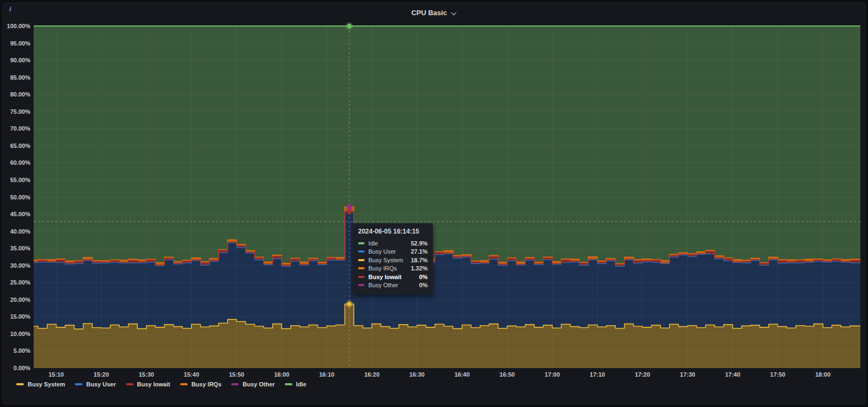 The image size is (868, 407). Describe the element at coordinates (15, 197) in the screenshot. I see `y-axis-tick-label: 50.00%` at that location.